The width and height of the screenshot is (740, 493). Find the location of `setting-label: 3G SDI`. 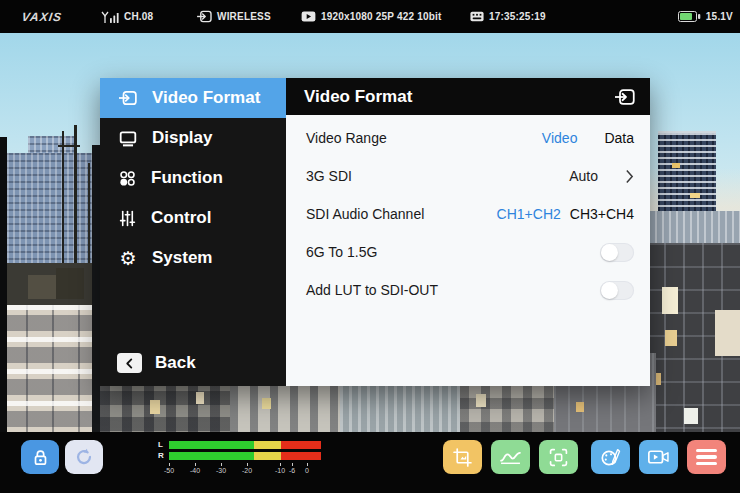

setting-label: 3G SDI is located at coordinates (329, 176).